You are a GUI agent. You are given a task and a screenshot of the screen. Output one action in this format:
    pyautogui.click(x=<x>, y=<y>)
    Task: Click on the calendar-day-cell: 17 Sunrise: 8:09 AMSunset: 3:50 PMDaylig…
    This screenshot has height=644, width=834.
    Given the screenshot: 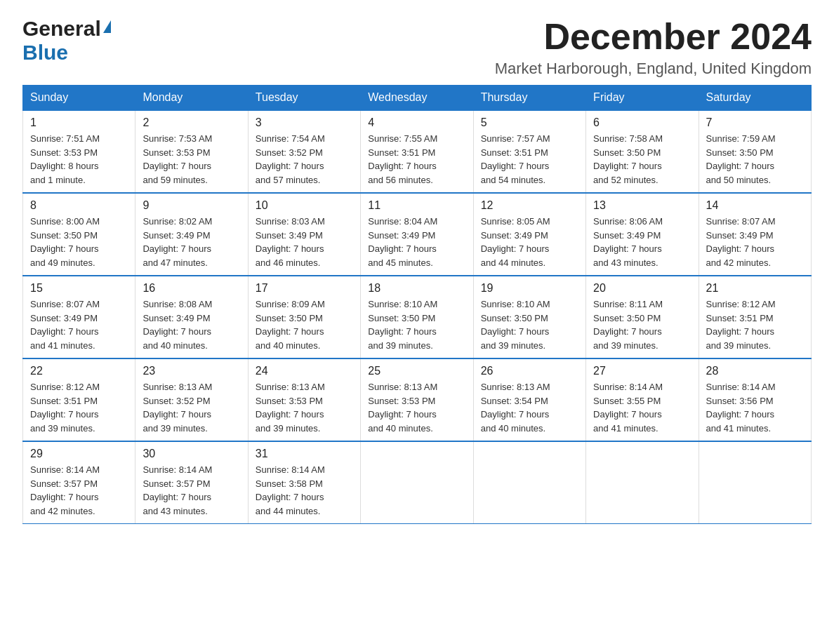 What is the action you would take?
    pyautogui.click(x=304, y=317)
    